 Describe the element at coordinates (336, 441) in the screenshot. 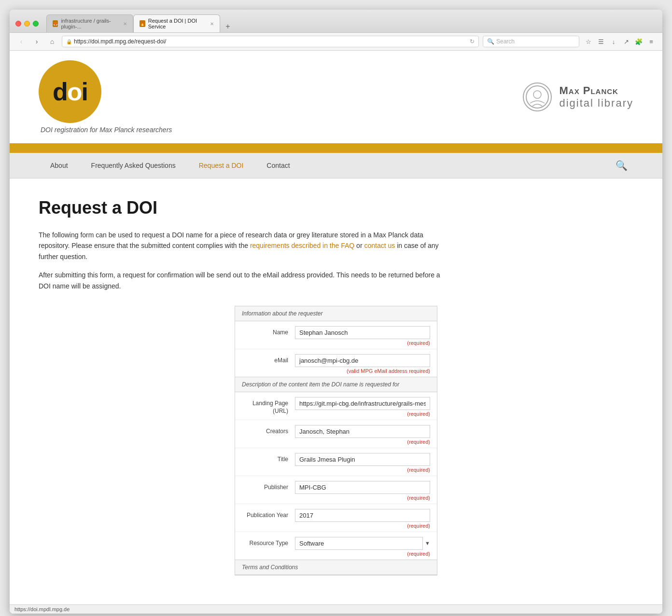

I see `form-container: Information about the requester Name (re…` at that location.